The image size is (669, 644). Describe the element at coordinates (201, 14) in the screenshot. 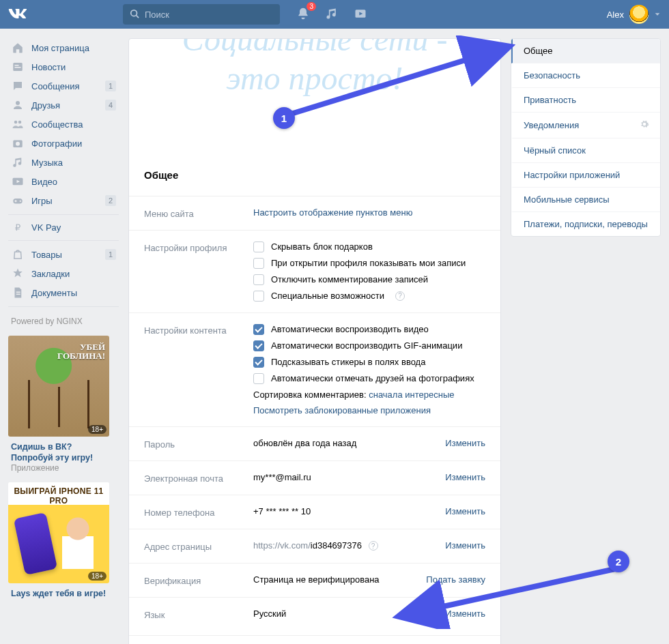

I see `search-box` at that location.